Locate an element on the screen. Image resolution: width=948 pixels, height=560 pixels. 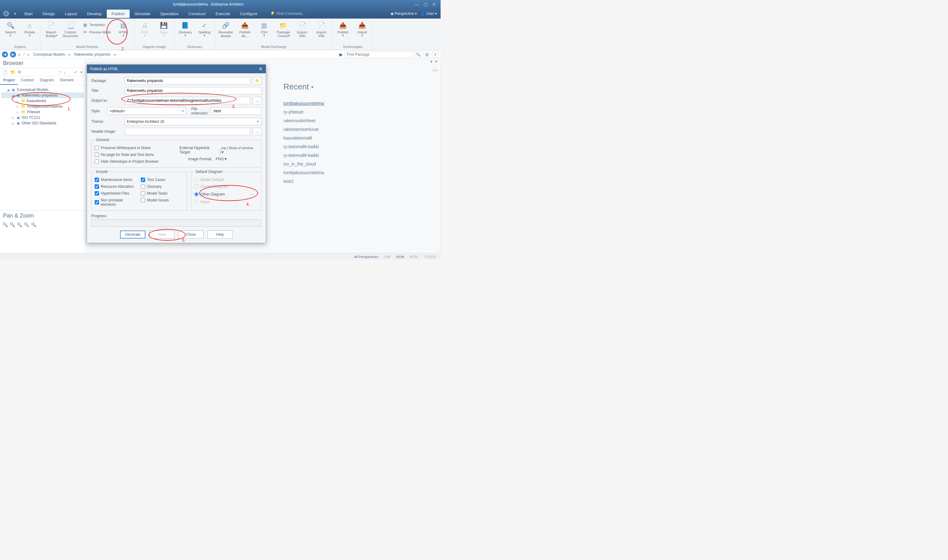
portals-button: ⌂Portals▼ is located at coordinates (30, 28).